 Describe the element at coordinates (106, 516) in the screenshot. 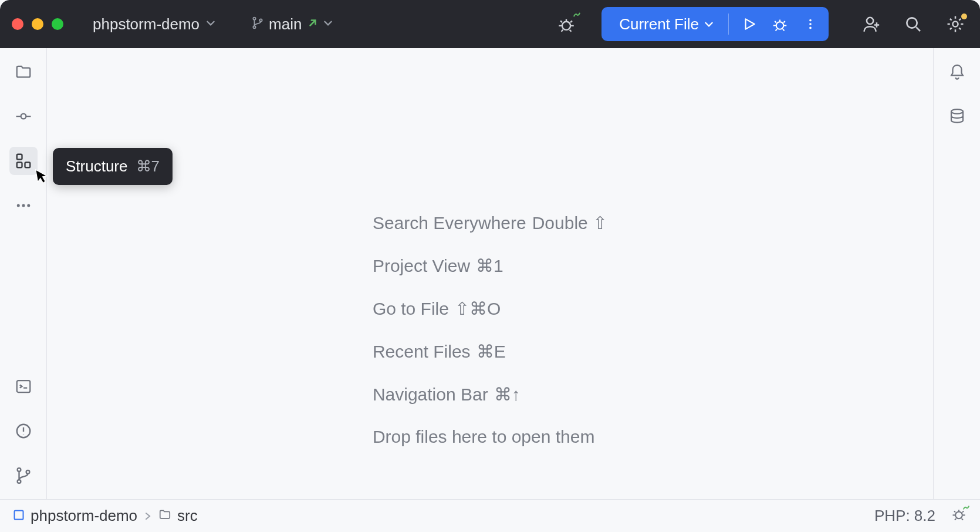

I see `breadcrumbs: phpstorm-demo src` at that location.